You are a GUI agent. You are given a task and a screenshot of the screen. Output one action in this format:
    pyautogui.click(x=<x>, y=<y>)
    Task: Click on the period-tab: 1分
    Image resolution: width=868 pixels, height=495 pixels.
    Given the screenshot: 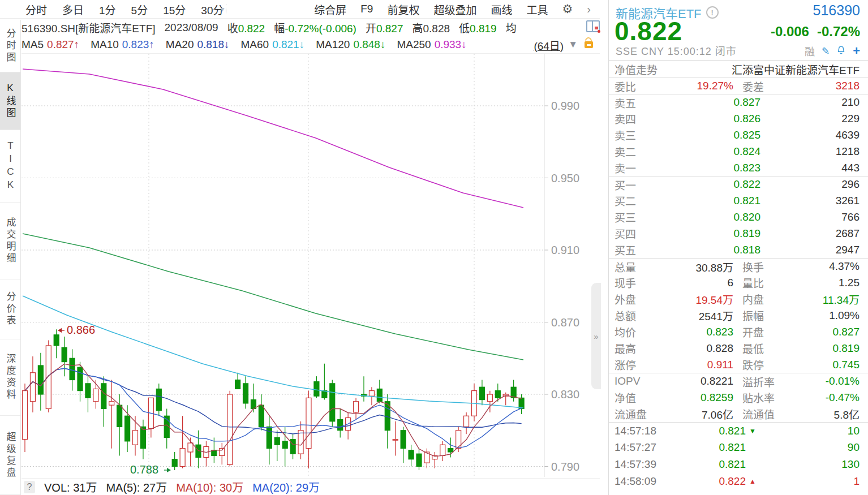 What is the action you would take?
    pyautogui.click(x=108, y=9)
    